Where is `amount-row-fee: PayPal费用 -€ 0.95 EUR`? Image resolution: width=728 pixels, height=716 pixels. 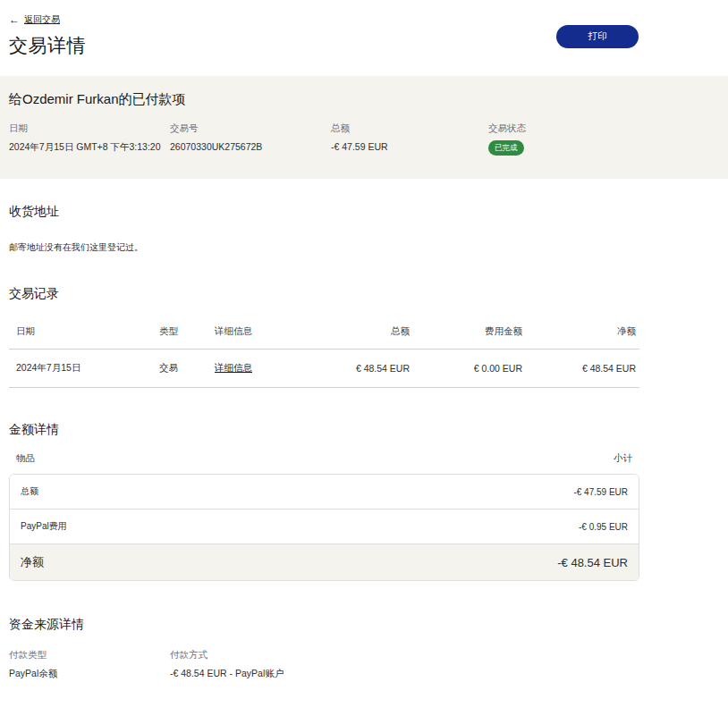
amount-row-fee: PayPal费用 -€ 0.95 EUR is located at coordinates (324, 527).